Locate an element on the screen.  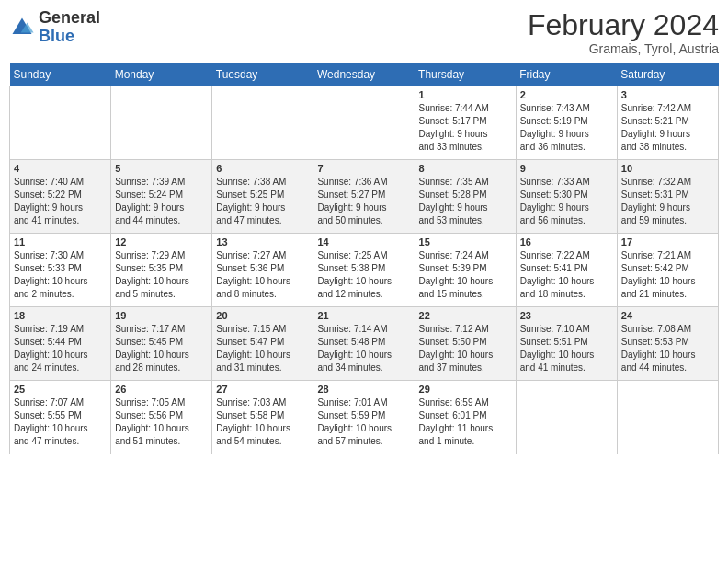
day-number: 12 is located at coordinates (162, 242).